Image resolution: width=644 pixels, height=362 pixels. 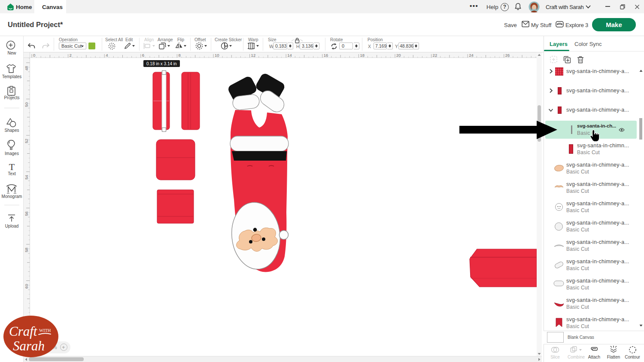 What do you see at coordinates (23, 332) in the screenshot?
I see `svg-text: Craft` at bounding box center [23, 332].